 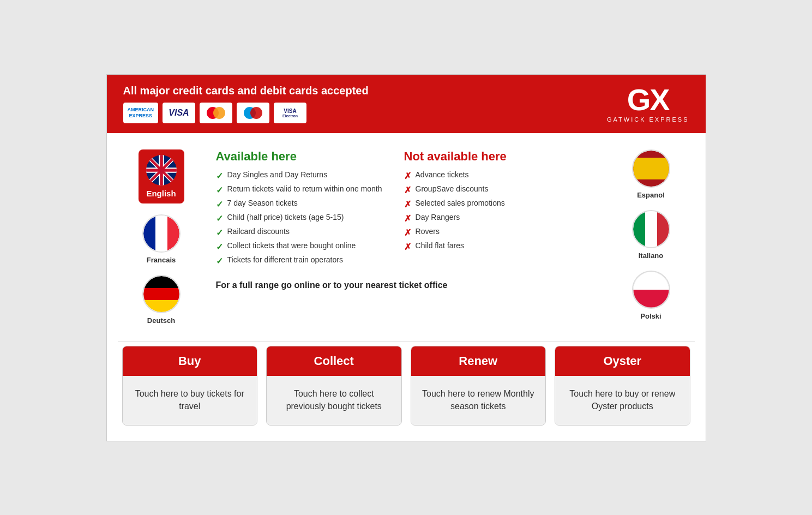 I want to click on lang-polski-button: Polski, so click(x=651, y=296).